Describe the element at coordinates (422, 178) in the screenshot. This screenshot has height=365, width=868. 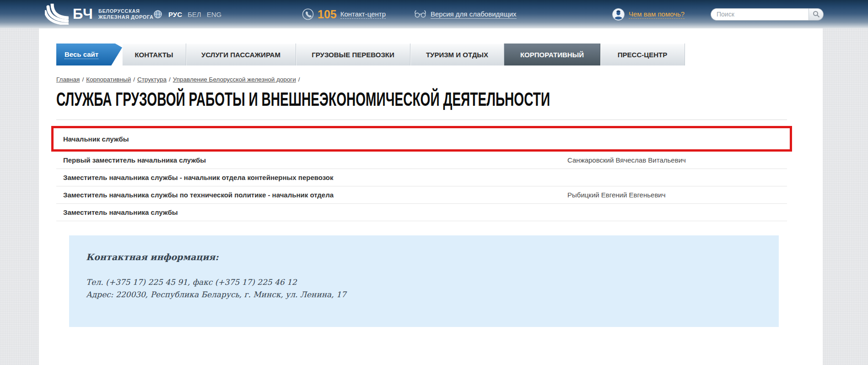
I see `table-row: Заместитель начальника службы - начальни…` at that location.